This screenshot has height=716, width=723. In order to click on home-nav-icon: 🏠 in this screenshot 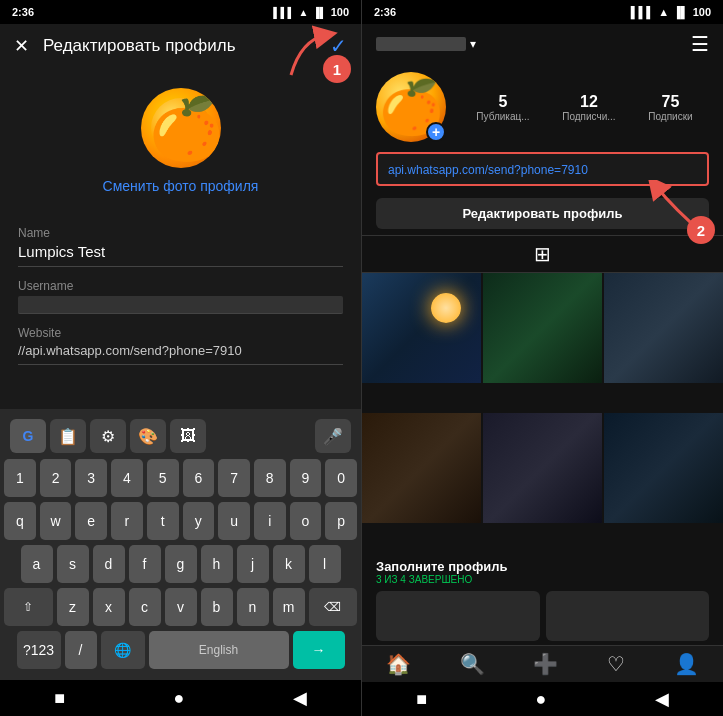, I will do `click(398, 664)`.